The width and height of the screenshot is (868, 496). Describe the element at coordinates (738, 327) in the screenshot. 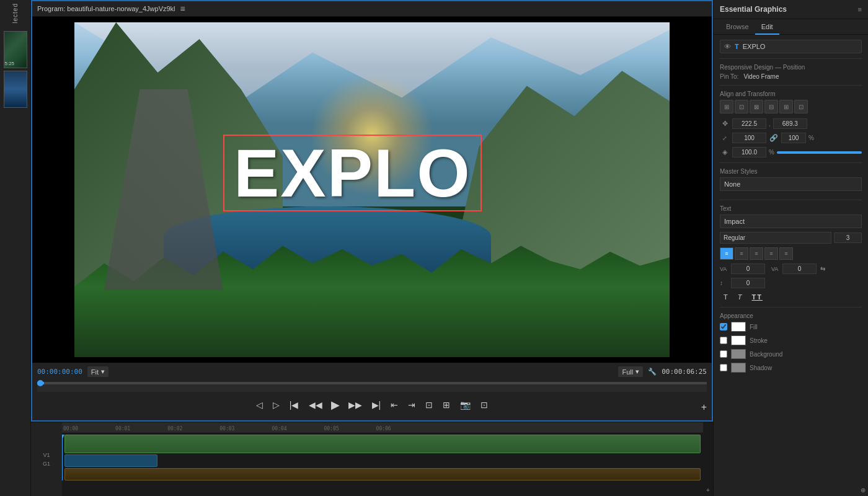

I see `fill-color-swatch` at that location.